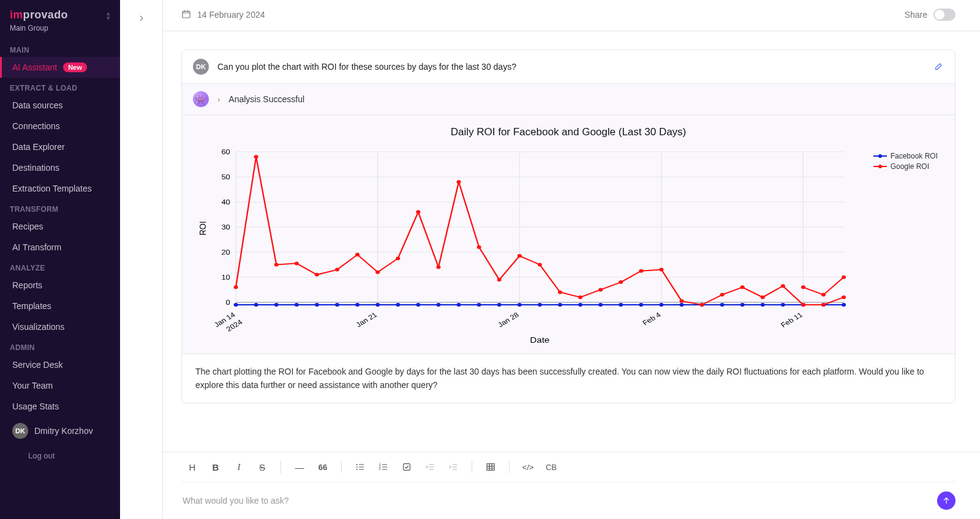  What do you see at coordinates (300, 467) in the screenshot?
I see `hr-button: —` at bounding box center [300, 467].